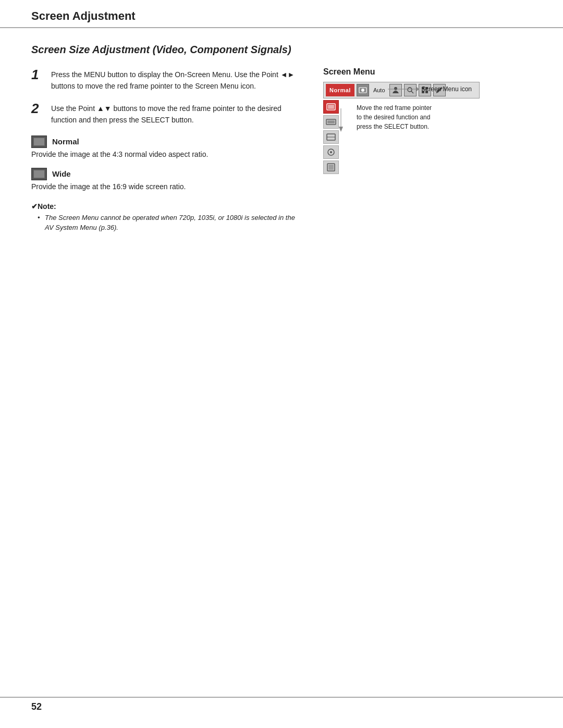  Describe the element at coordinates (39, 174) in the screenshot. I see `wide-icon-inner` at that location.